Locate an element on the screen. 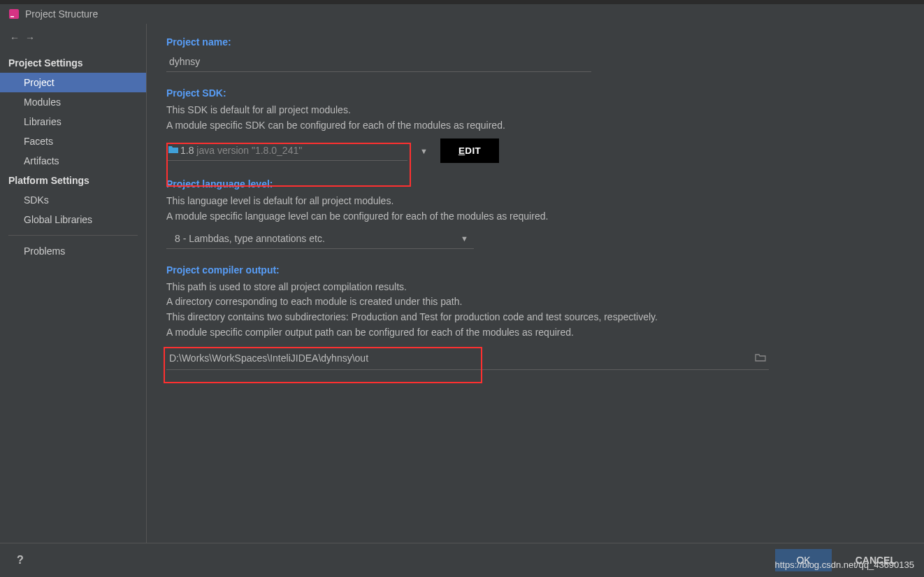 This screenshot has height=577, width=924. sidebar-item-global-libraries: Global Libraries is located at coordinates (73, 220).